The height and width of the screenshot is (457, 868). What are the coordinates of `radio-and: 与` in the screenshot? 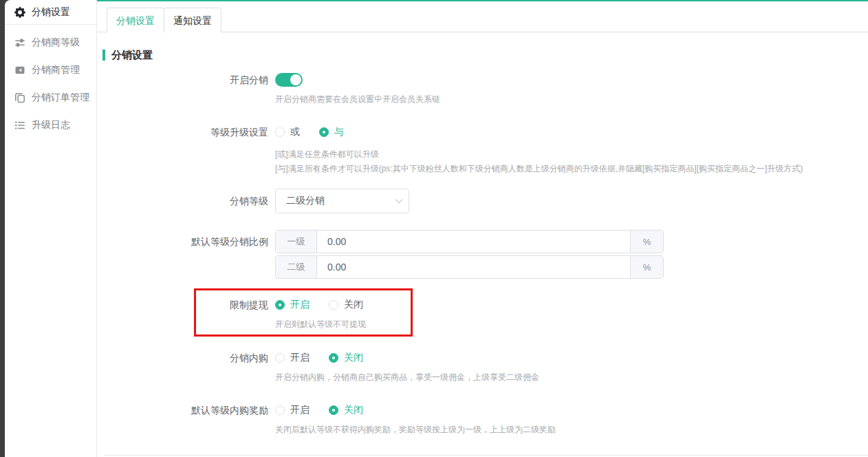 It's located at (332, 132).